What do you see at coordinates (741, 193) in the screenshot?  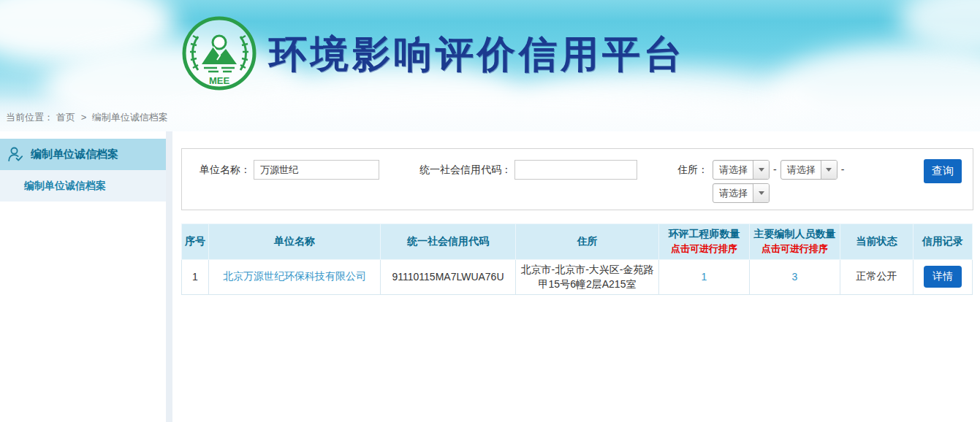 I see `address-district-select: 请选择` at bounding box center [741, 193].